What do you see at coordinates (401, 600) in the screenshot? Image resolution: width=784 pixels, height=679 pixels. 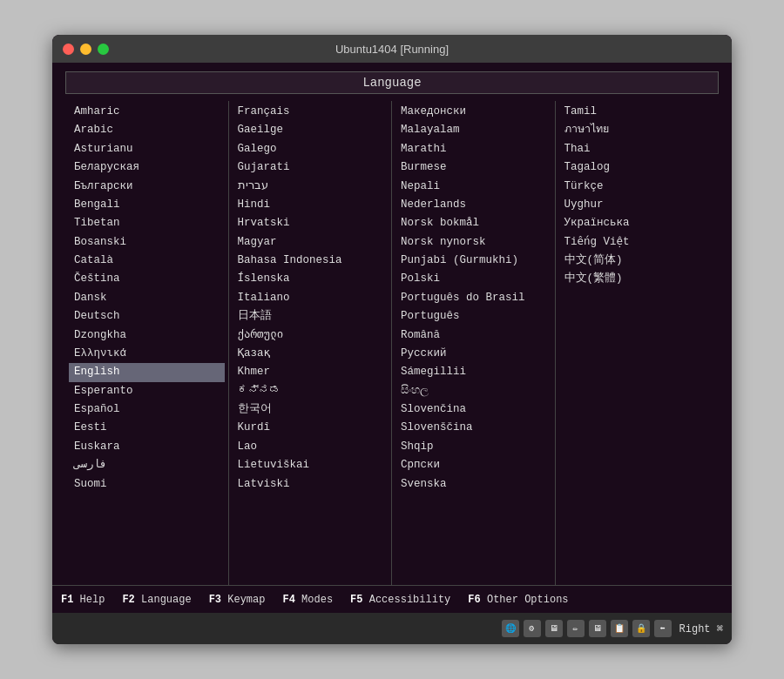 I see `footer-f5: F5 Accessibility` at bounding box center [401, 600].